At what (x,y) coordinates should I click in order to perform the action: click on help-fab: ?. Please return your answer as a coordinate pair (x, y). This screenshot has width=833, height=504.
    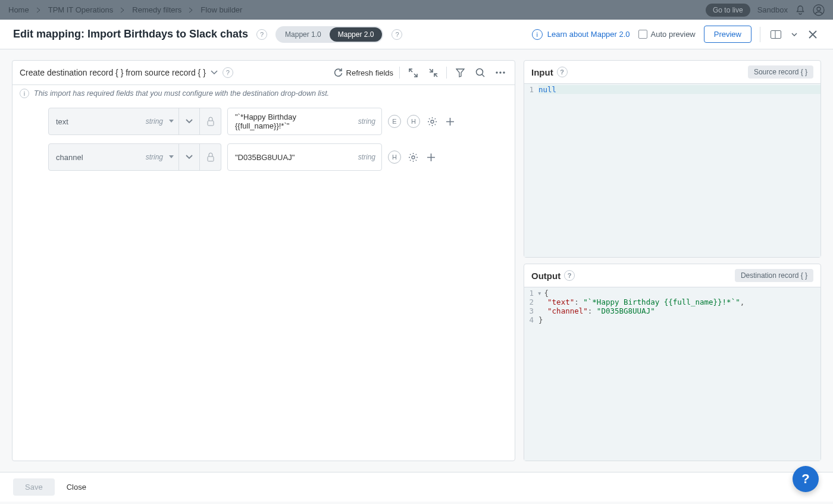
    Looking at the image, I should click on (806, 479).